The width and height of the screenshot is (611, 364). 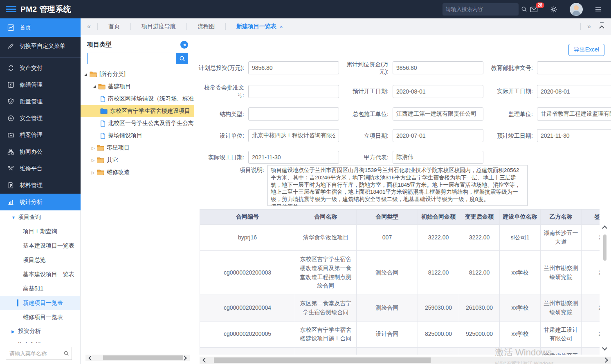 I want to click on submenu-item-repair-projects-list: 维修项目一览表, so click(x=40, y=317).